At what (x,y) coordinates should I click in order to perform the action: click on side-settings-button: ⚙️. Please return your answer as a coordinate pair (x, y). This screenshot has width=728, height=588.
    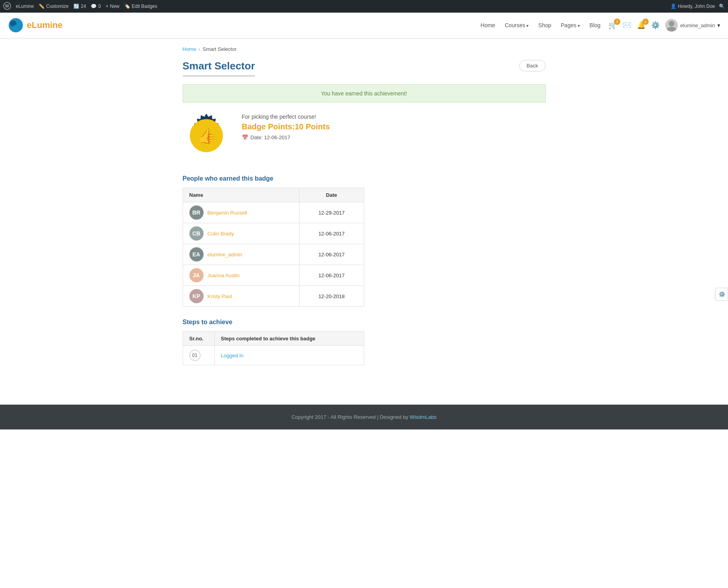
    Looking at the image, I should click on (722, 294).